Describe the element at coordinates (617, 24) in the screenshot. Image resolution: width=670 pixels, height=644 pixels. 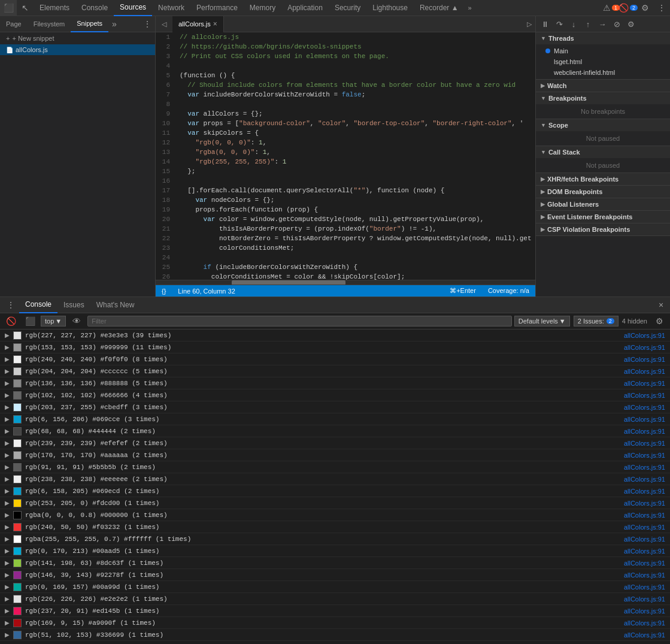
I see `deactivate-btn: ⊘` at that location.